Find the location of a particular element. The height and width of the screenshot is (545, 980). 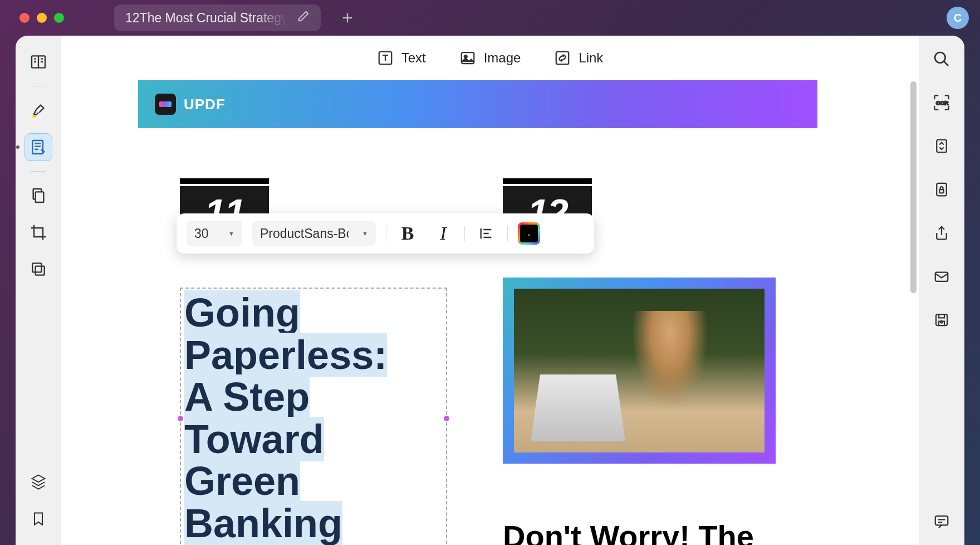

photo-frame is located at coordinates (639, 371).